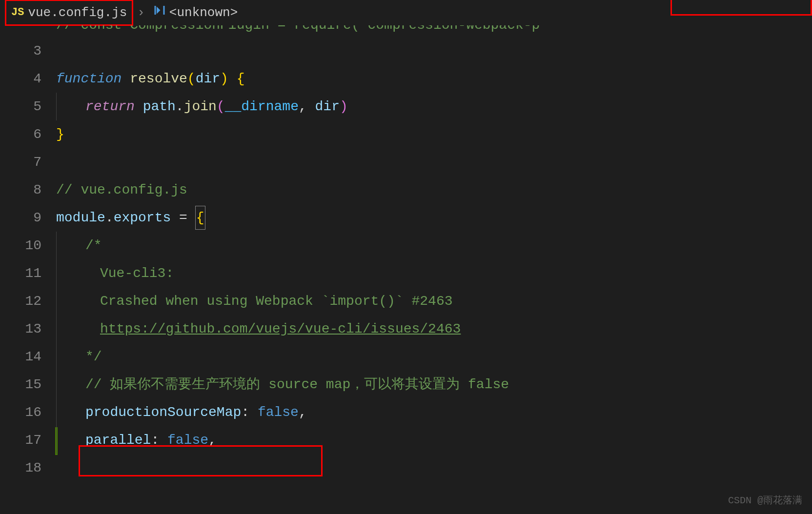 The image size is (812, 514). What do you see at coordinates (434, 31) in the screenshot?
I see `code-line: // const CompressionPlugin = require('co…` at bounding box center [434, 31].